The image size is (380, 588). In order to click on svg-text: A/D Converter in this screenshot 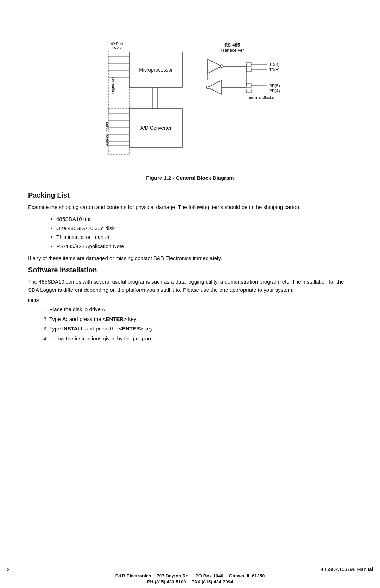, I will do `click(156, 128)`.